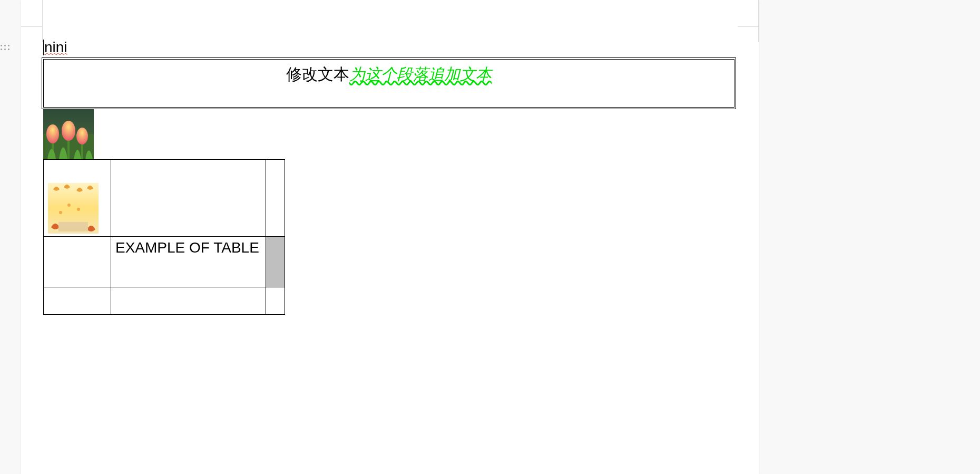 The height and width of the screenshot is (474, 980). What do you see at coordinates (318, 74) in the screenshot?
I see `textbox-plain-text: 修改文本` at bounding box center [318, 74].